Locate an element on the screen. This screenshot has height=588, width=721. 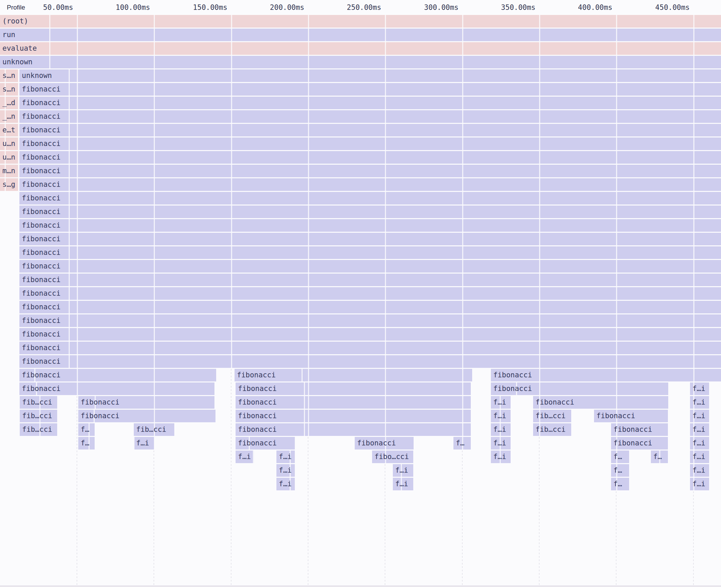
time-tick-label: 350.00ms is located at coordinates (518, 7).